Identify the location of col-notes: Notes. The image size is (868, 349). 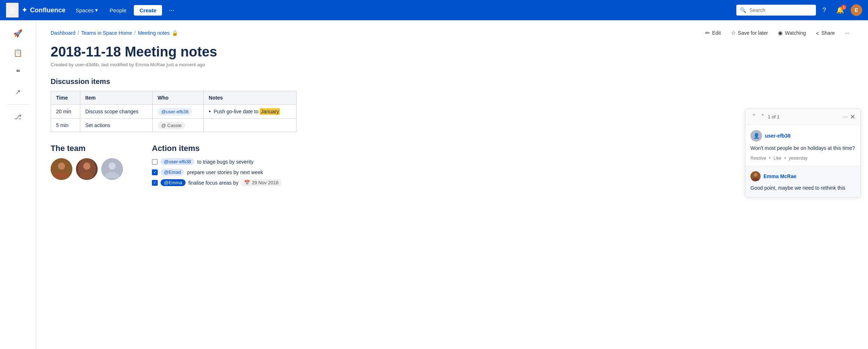
(250, 98).